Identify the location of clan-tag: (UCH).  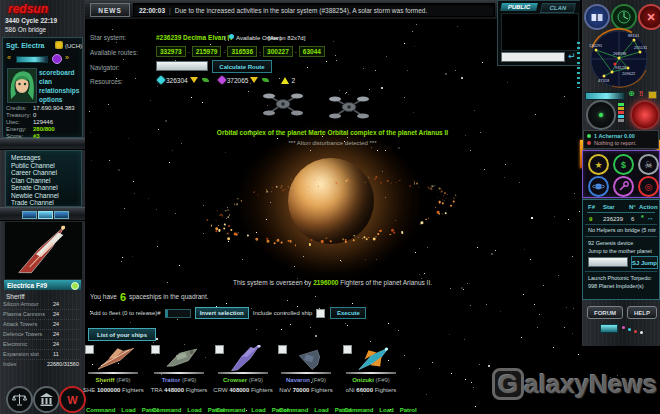
(74, 46).